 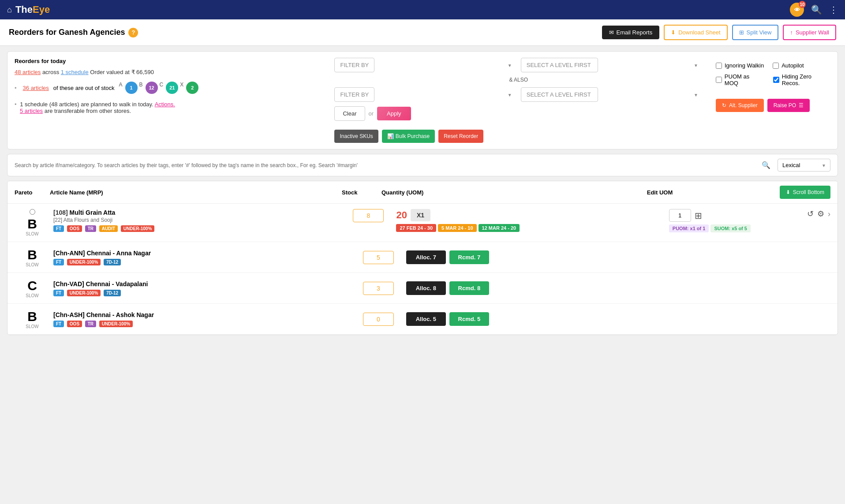 I want to click on uom-input, so click(x=680, y=215).